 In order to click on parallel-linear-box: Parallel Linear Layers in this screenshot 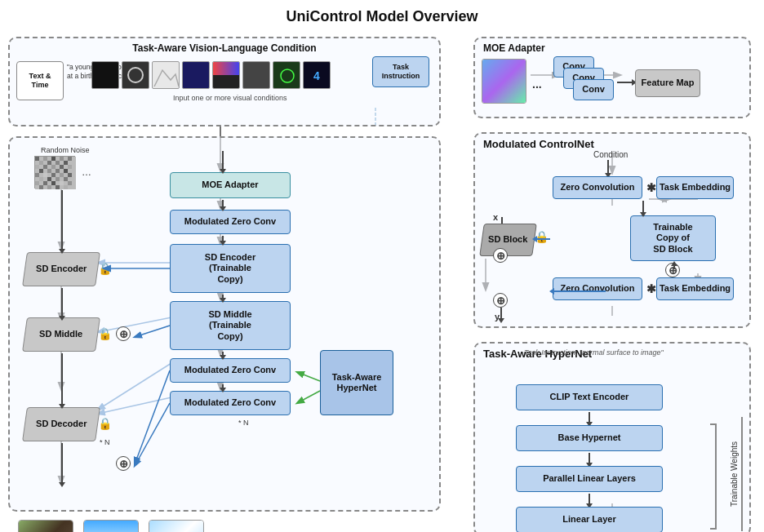, I will do `click(589, 479)`.